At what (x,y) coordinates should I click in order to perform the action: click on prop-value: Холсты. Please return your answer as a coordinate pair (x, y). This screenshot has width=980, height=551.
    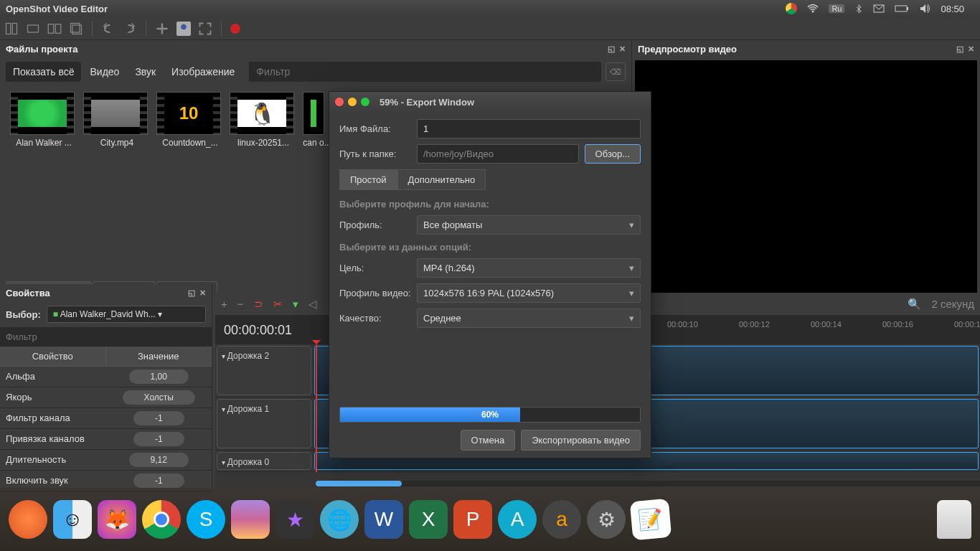
    Looking at the image, I should click on (159, 397).